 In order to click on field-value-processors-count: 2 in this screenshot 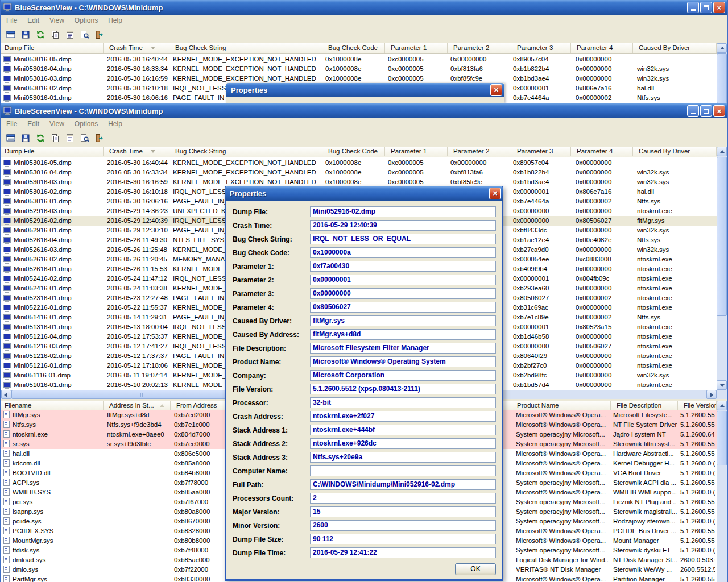, I will do `click(403, 498)`.